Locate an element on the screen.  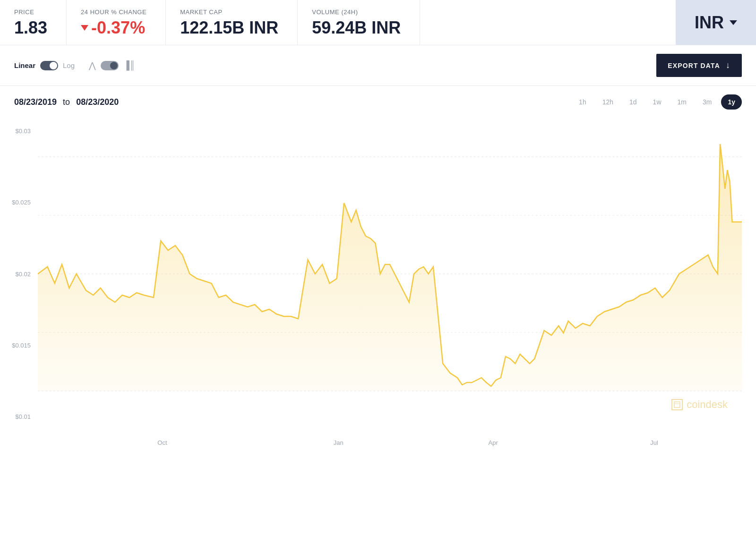
marketcap-stat: MARKET CAP 122.15B INR is located at coordinates (232, 23).